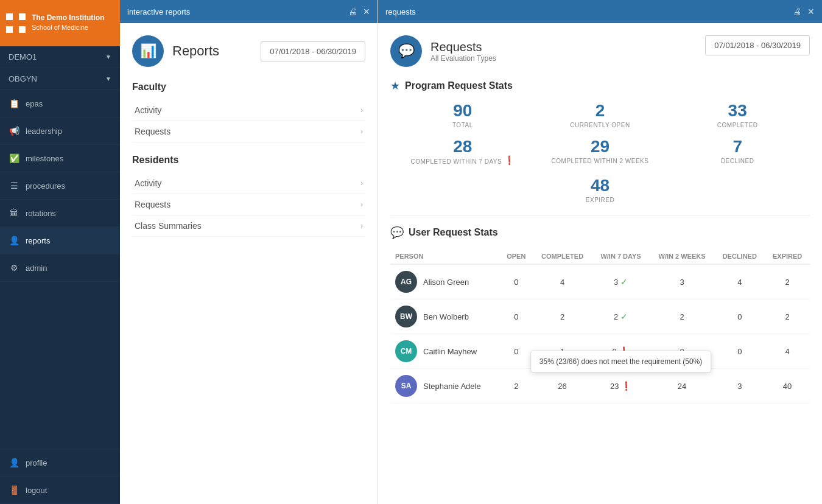 The height and width of the screenshot is (504, 822). Describe the element at coordinates (16, 23) in the screenshot. I see `logo-cross-icon` at that location.